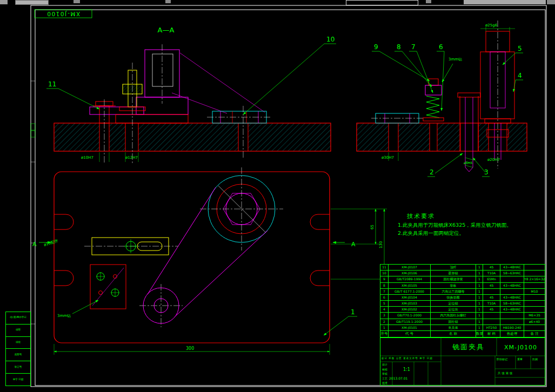  I want to click on bom-cell: 夹具体, so click(453, 328).